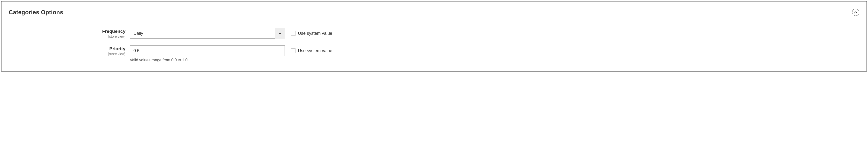  I want to click on priority-hint: Valid values range from 0.0 to 1.0., so click(207, 60).